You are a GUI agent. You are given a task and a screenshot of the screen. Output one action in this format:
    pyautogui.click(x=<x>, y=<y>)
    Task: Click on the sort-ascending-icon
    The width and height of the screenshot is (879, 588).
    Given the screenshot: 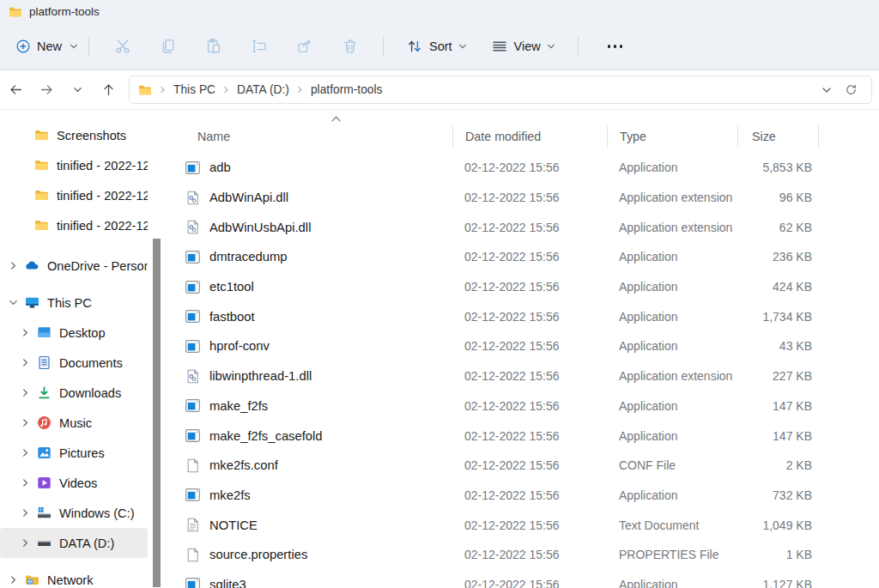 What is the action you would take?
    pyautogui.click(x=336, y=118)
    